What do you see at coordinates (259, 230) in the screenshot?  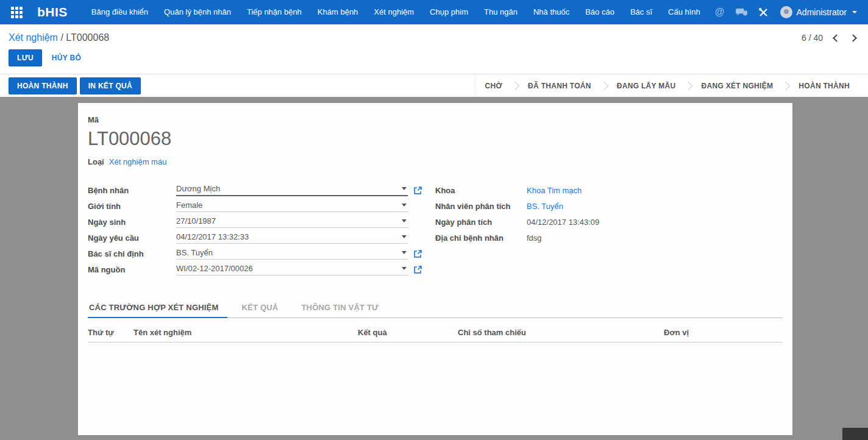 I see `left-field-column: Bệnh nhân Dương Mịch Giới tính Female` at bounding box center [259, 230].